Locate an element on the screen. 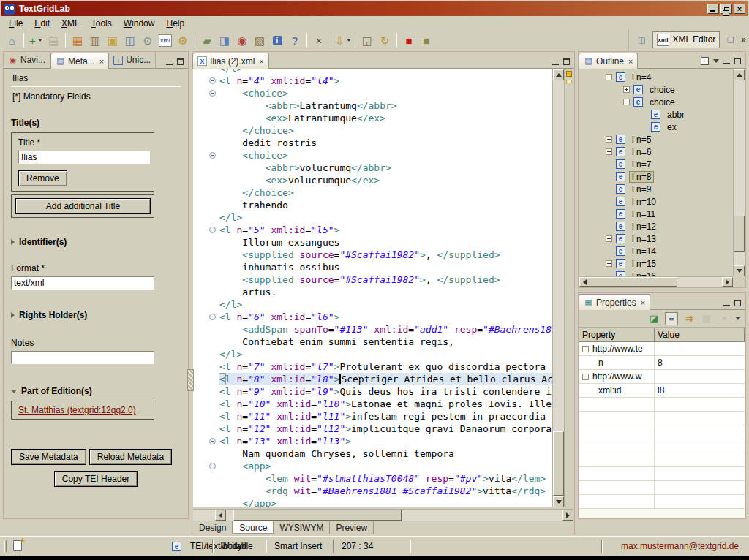 The image size is (749, 560). info-icon: i is located at coordinates (277, 40).